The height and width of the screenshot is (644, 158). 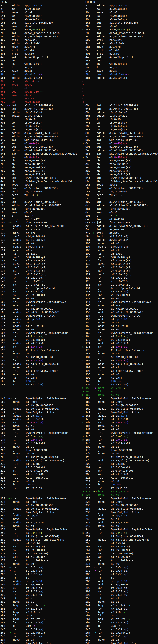 I want to click on asm-line-current: 144: jal DynaPolyInfo_SetActorMove, so click(x=119, y=302).